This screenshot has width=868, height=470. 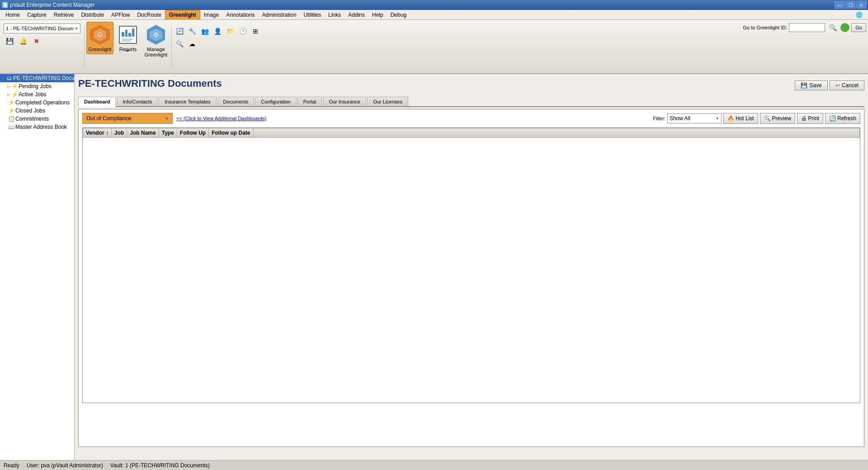 What do you see at coordinates (183, 14) in the screenshot?
I see `menu-item-greenlight: Greenlight` at bounding box center [183, 14].